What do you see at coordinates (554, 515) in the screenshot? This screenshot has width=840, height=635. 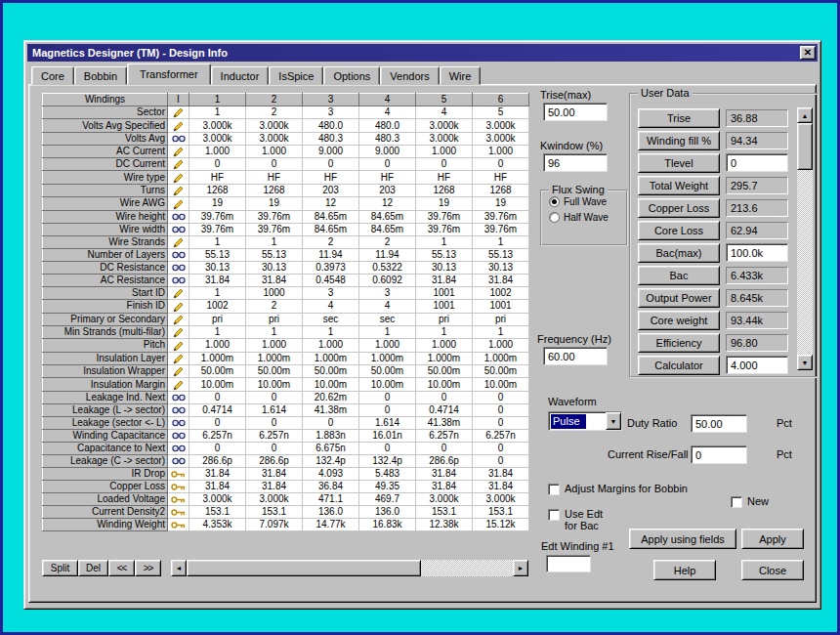 I see `use-edt-checkbox` at bounding box center [554, 515].